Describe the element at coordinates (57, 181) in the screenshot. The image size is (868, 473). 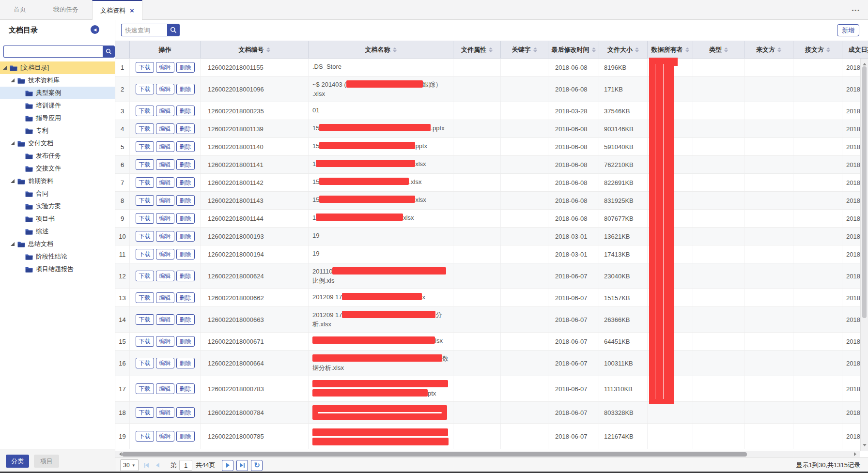
I see `tree-item: 前期资料` at that location.